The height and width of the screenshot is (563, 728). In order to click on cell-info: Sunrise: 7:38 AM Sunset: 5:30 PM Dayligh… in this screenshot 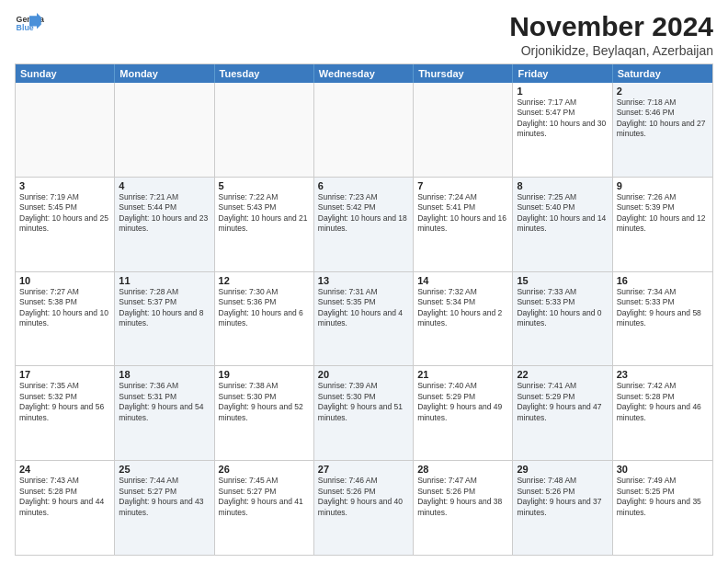, I will do `click(265, 402)`.